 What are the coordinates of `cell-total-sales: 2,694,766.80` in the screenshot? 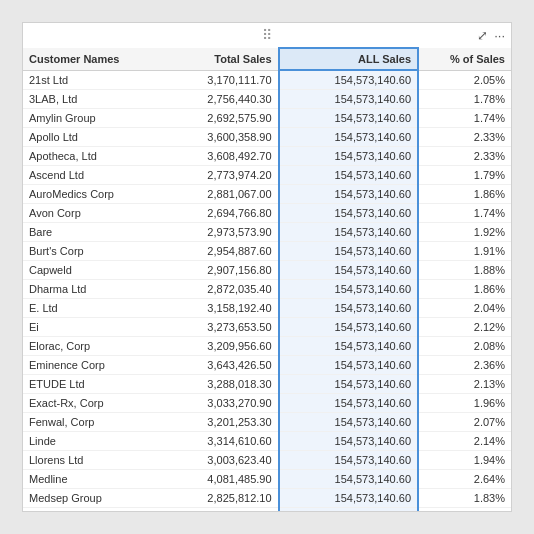 It's located at (215, 214).